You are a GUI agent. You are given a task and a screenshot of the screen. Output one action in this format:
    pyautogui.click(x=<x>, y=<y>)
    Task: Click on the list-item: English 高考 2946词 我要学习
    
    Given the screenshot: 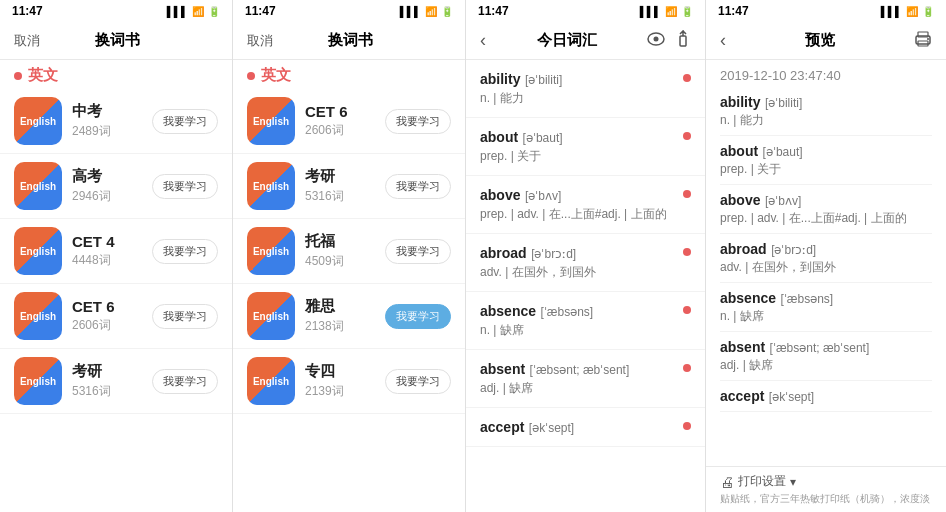 What is the action you would take?
    pyautogui.click(x=116, y=186)
    